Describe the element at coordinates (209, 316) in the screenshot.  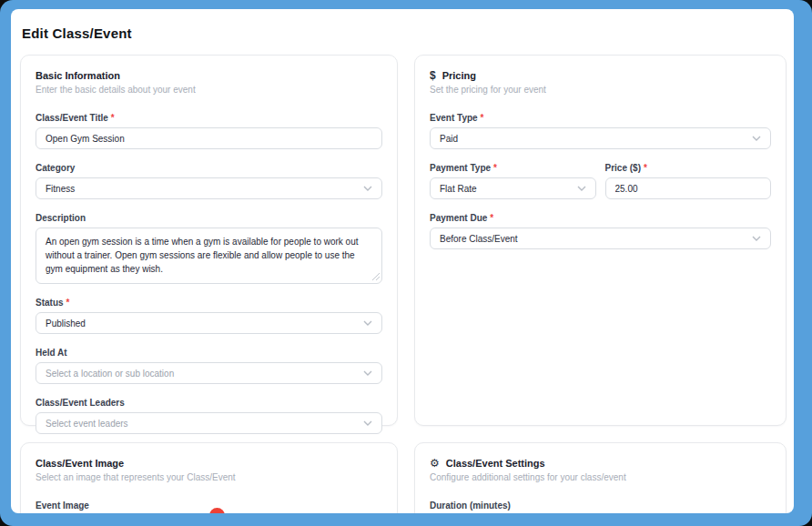
I see `status-field-group: Status* Published` at that location.